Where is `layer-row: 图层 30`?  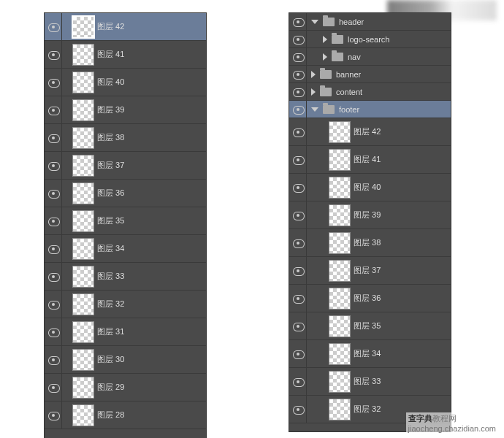 layer-row: 图层 30 is located at coordinates (126, 360).